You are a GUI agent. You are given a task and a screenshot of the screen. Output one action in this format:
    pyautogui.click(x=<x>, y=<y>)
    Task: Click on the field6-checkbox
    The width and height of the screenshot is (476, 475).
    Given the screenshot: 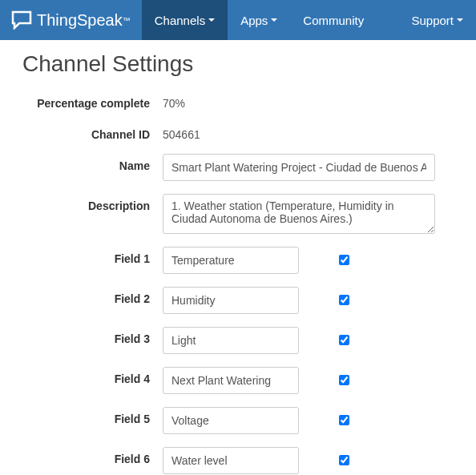 What is the action you would take?
    pyautogui.click(x=345, y=460)
    